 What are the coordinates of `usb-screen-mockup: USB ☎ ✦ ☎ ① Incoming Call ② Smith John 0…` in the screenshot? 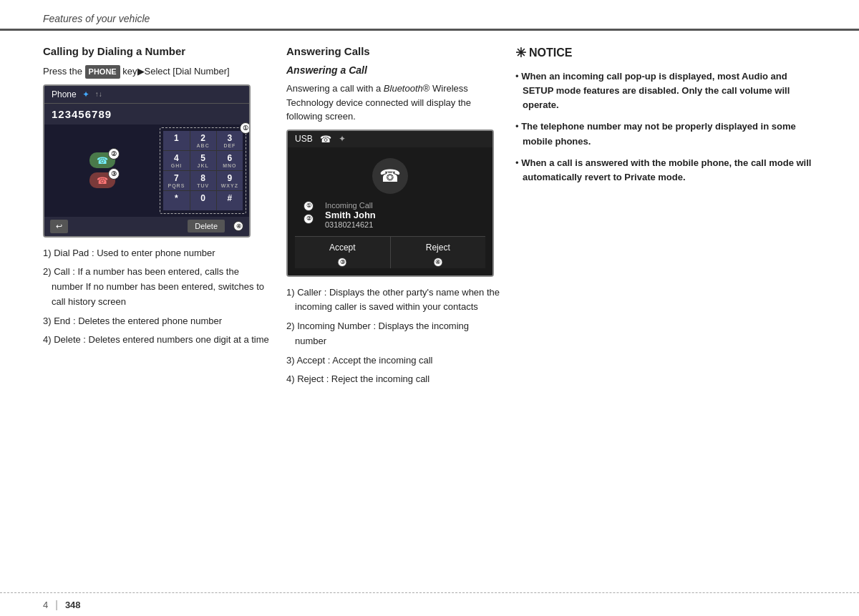 It's located at (390, 203).